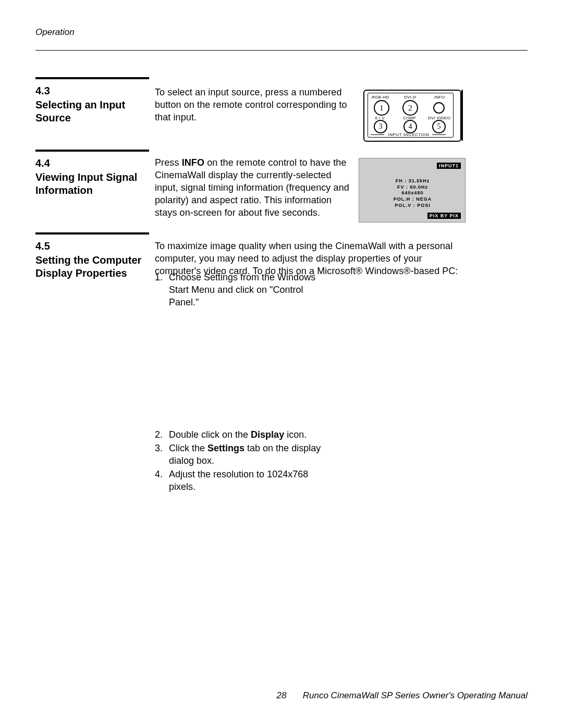 The image size is (563, 728). What do you see at coordinates (243, 290) in the screenshot?
I see `step-1: 1. Choose Settings from the Windows Star…` at bounding box center [243, 290].